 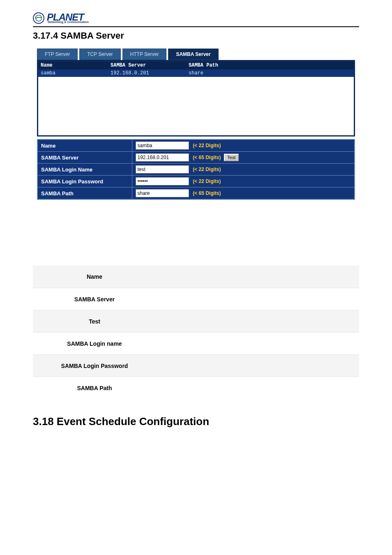 I want to click on tab-samba-server: SAMBA Server, so click(x=193, y=54).